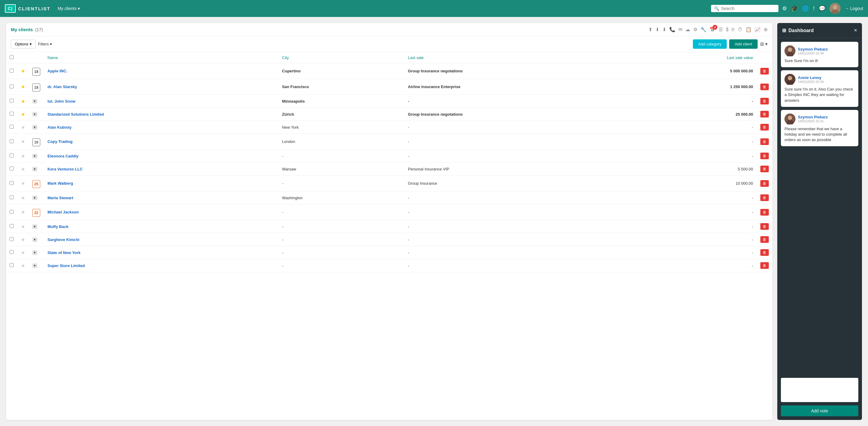  What do you see at coordinates (795, 8) in the screenshot?
I see `graduation-icon: 🎓` at bounding box center [795, 8].